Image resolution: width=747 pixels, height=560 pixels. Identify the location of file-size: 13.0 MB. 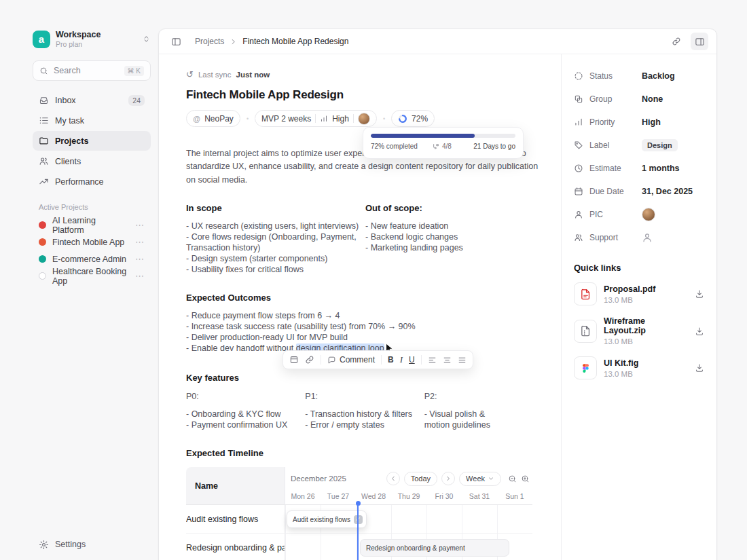
(630, 300).